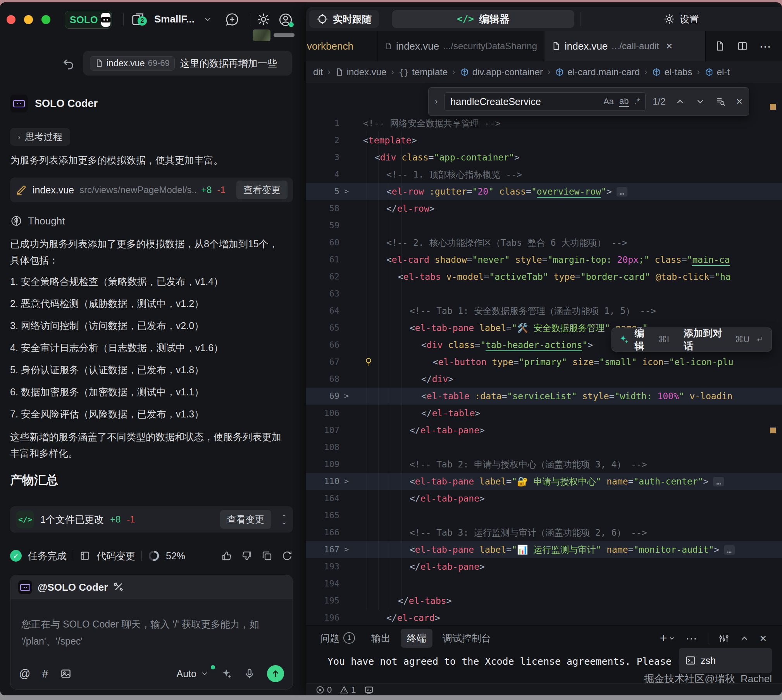 The image size is (782, 700). I want to click on thinking-process-toggle: › 思考过程, so click(40, 137).